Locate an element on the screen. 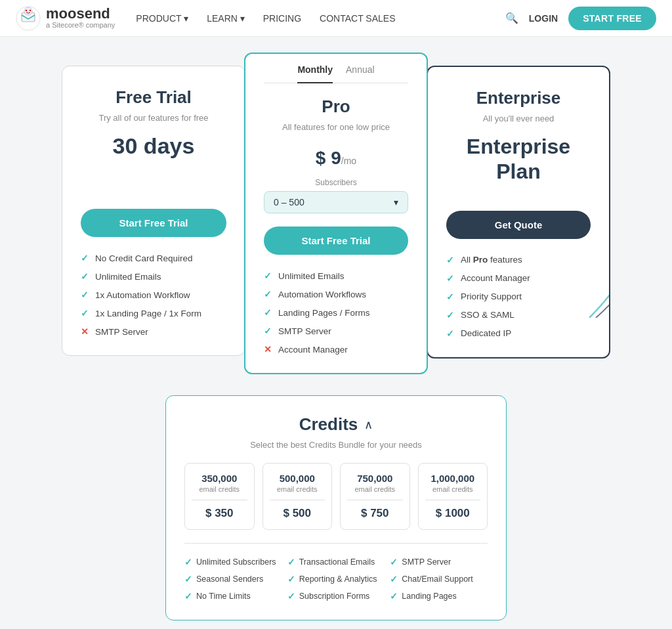 This screenshot has height=629, width=672. navbar: moosend a Sitecore® company PRODUCT ▾ LE… is located at coordinates (336, 18).